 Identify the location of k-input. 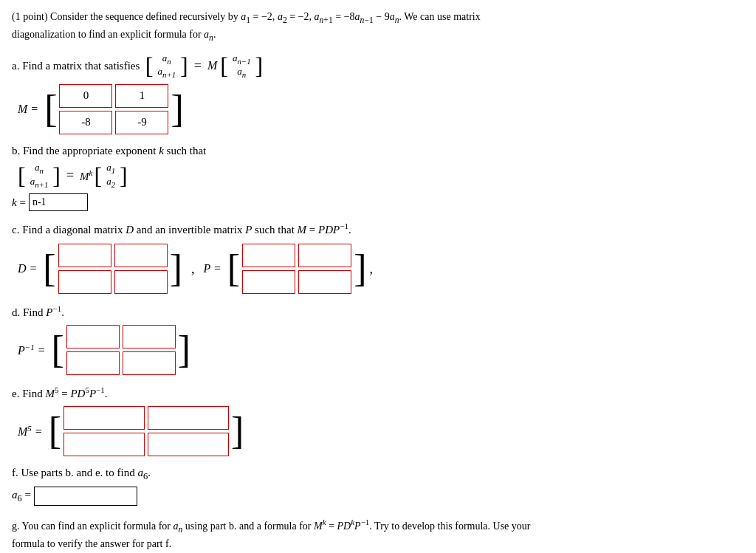
(58, 202).